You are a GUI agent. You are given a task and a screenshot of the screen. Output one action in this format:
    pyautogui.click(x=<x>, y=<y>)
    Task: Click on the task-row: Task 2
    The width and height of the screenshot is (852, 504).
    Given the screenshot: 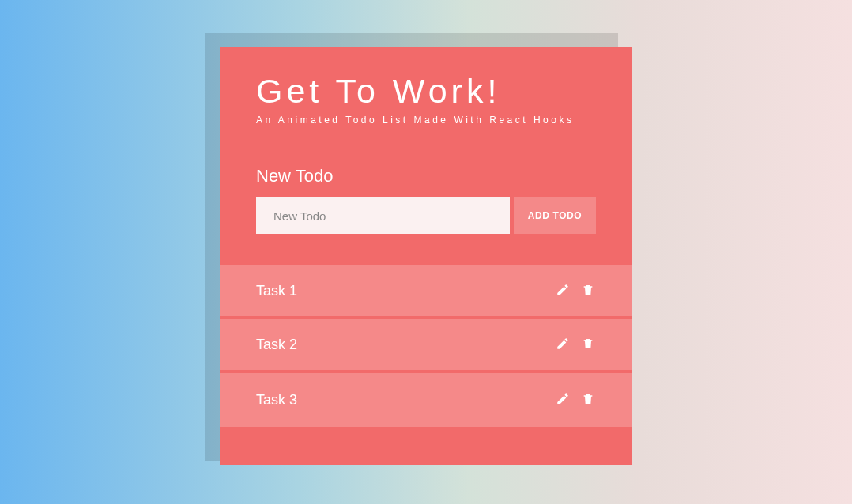 What is the action you would take?
    pyautogui.click(x=426, y=346)
    